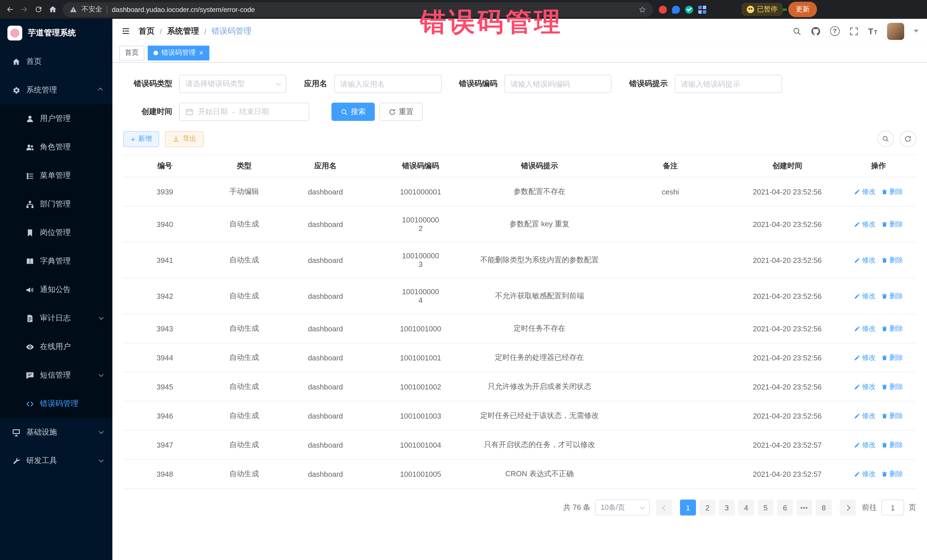  I want to click on browser-home-icon, so click(53, 9).